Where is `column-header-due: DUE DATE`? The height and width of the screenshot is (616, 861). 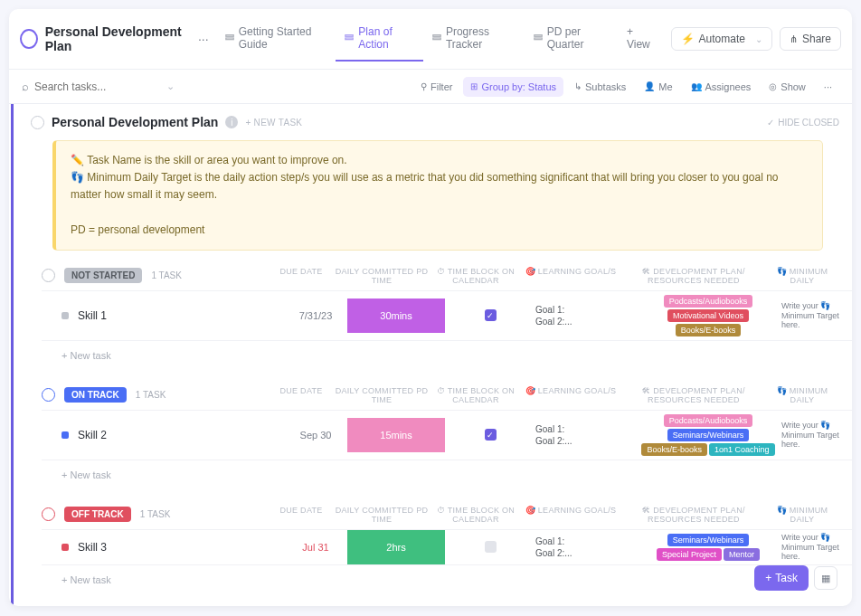
column-header-due: DUE DATE is located at coordinates (301, 276).